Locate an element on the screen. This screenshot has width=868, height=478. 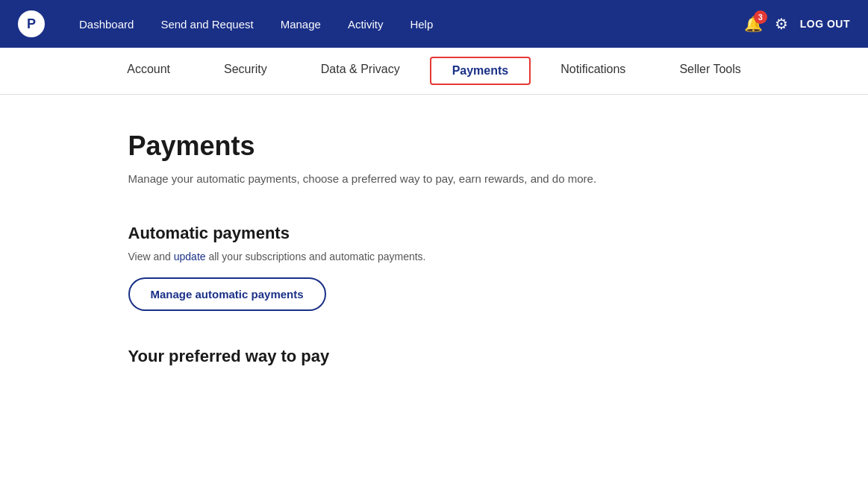
nav-send-and-request: Send and Request is located at coordinates (207, 24).